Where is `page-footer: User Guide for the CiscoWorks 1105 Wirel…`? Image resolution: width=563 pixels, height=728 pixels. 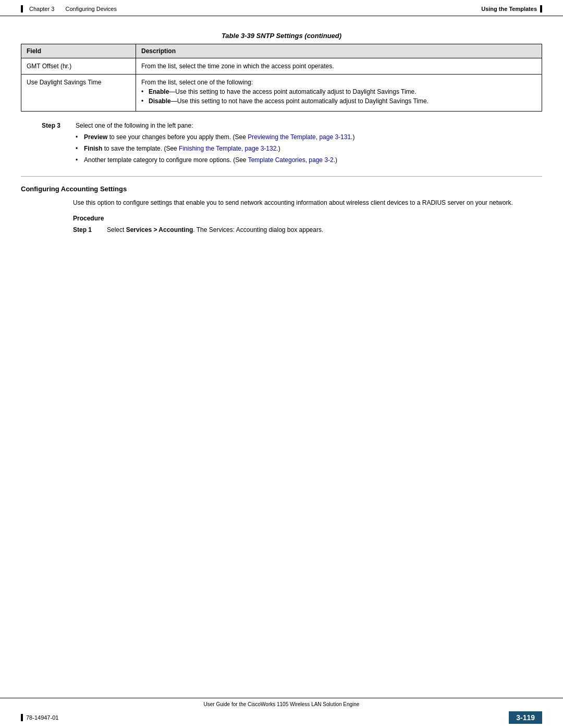 page-footer: User Guide for the CiscoWorks 1105 Wirel… is located at coordinates (282, 713).